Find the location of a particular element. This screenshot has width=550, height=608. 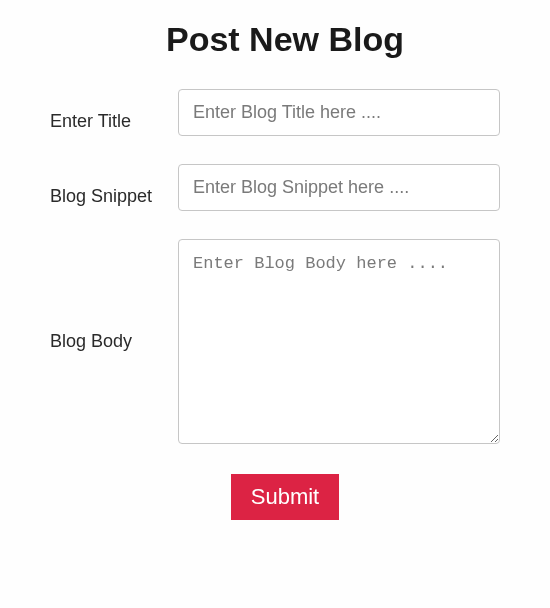

snippet-row: Blog Snippet is located at coordinates (275, 188).